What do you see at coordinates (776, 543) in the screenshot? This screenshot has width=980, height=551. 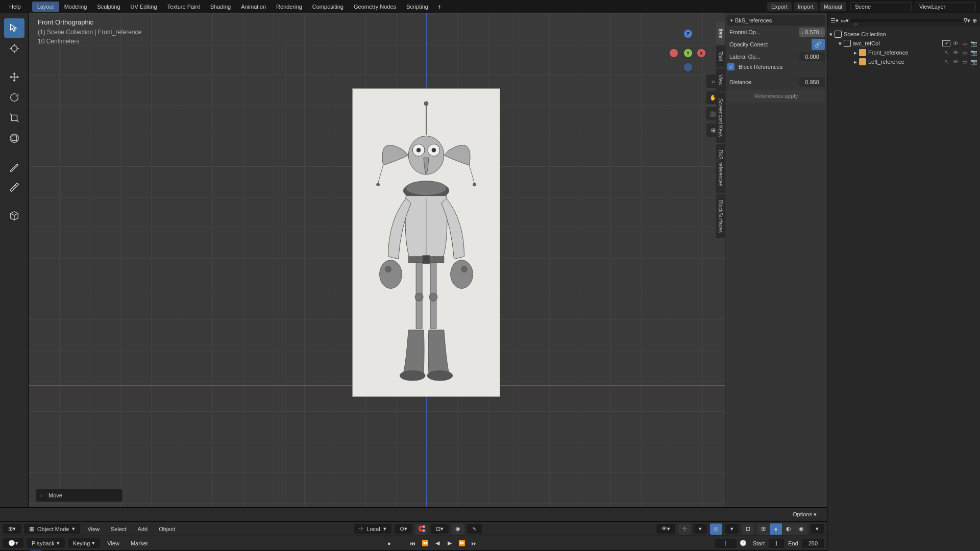 I see `start-frame-field: 1` at bounding box center [776, 543].